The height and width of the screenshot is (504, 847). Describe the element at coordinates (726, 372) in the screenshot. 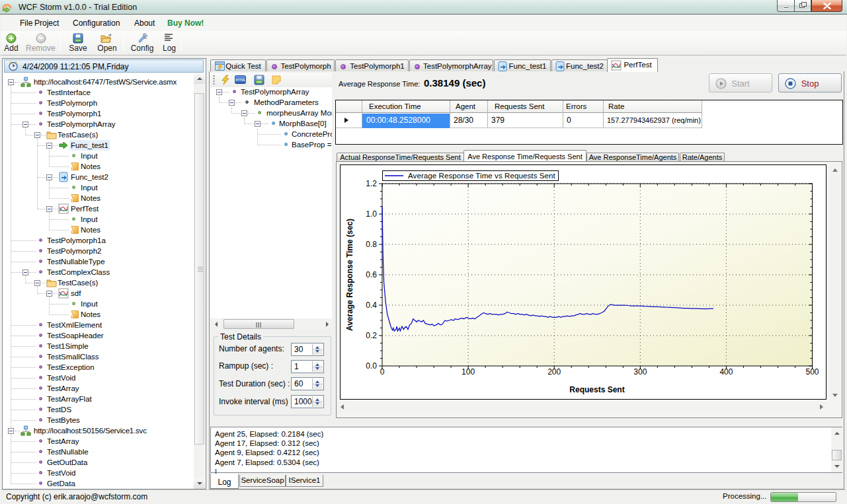

I see `svg-text: 400` at that location.